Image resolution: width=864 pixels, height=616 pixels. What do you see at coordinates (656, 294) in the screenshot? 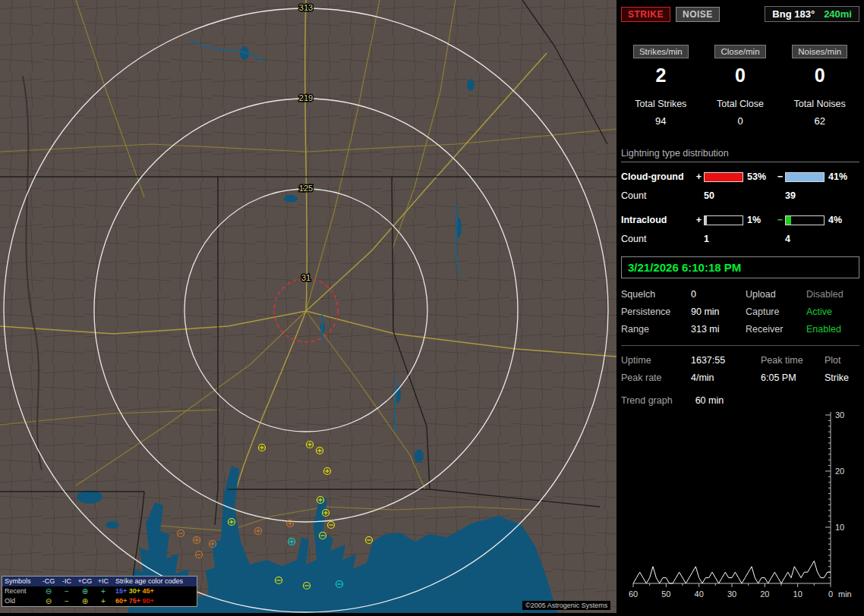
I see `squelch-label: Squelch` at bounding box center [656, 294].